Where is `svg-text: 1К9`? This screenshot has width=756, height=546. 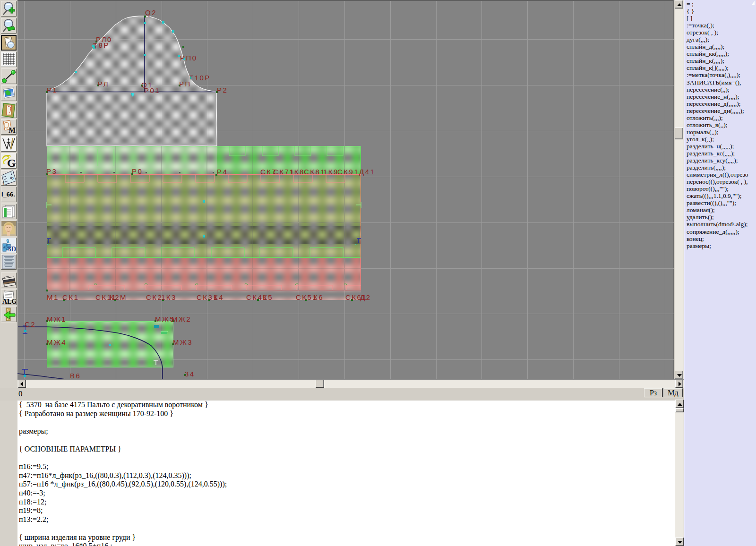
svg-text: 1К9 is located at coordinates (331, 172).